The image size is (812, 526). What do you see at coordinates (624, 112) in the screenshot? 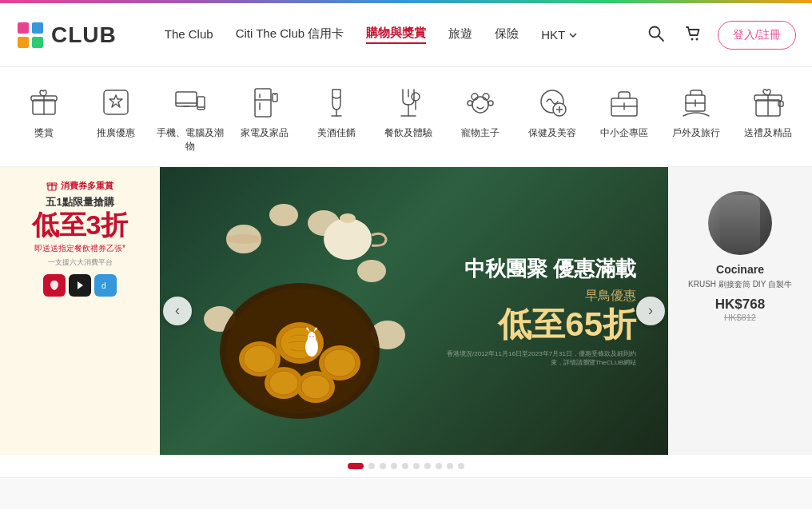
I see `cat-item-sme: 中小企專區` at bounding box center [624, 112].